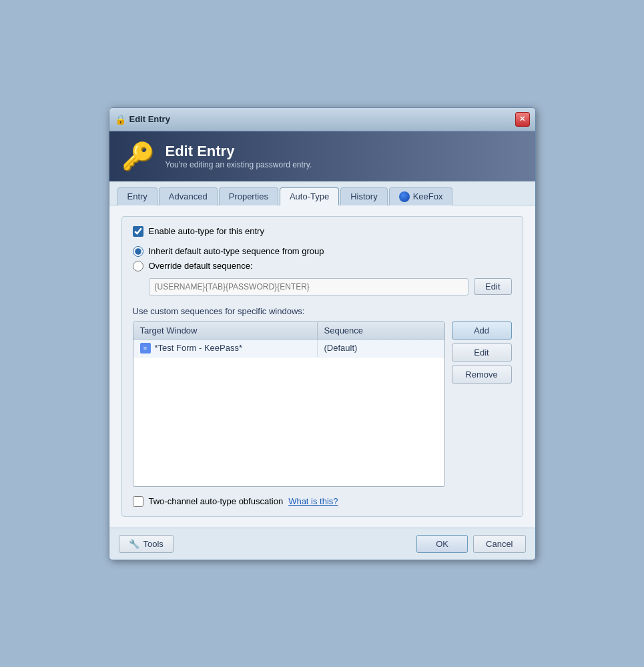 The width and height of the screenshot is (644, 667). Describe the element at coordinates (236, 251) in the screenshot. I see `inherit-radio-label: Inherit default auto-type sequence from …` at that location.